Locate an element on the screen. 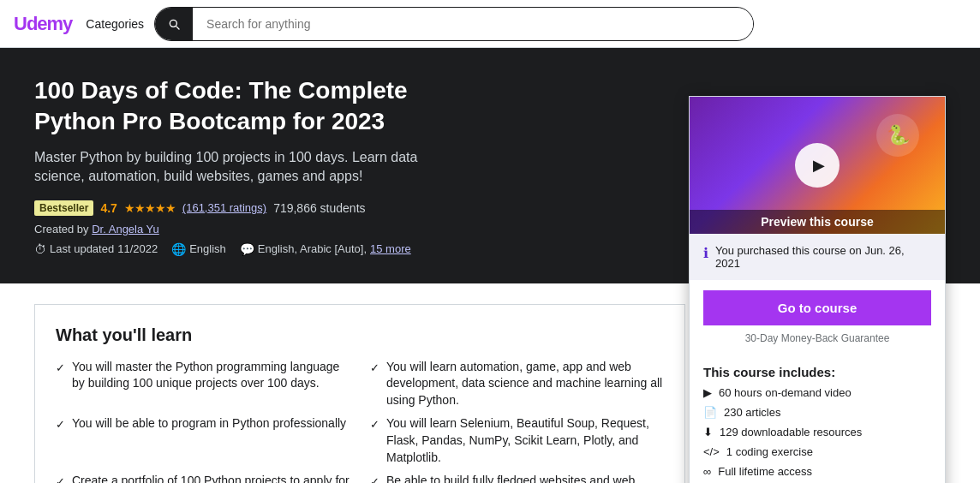 This screenshot has height=483, width=980. course-subtitle: Master Python by building 100 projects i… is located at coordinates (248, 168).